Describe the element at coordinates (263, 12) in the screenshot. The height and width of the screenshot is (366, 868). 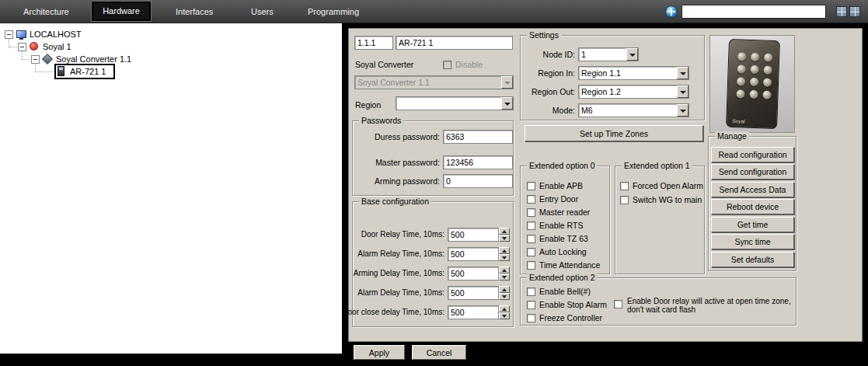
I see `menu-users: Users` at that location.